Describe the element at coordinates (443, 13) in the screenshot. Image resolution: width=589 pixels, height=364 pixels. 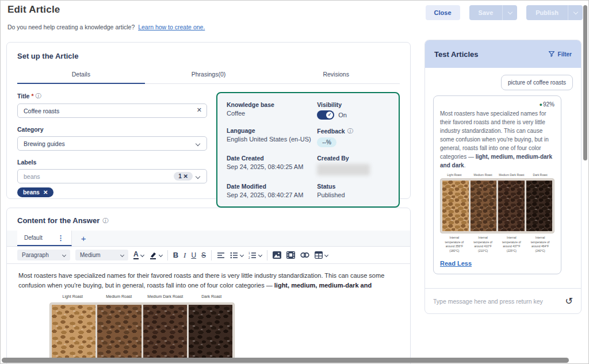
I see `close-button: Close` at that location.